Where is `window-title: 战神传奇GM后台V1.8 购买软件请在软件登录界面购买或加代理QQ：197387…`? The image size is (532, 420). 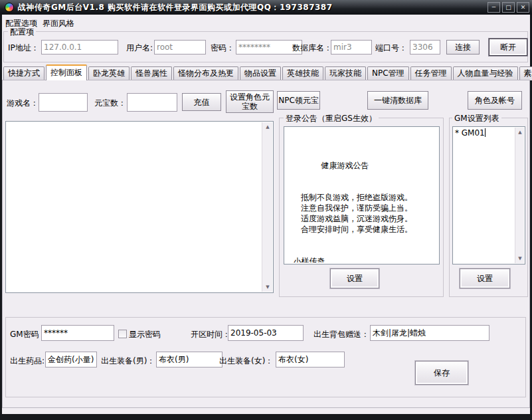
window-title: 战神传奇GM后台V1.8 购买软件请在软件登录界面购买或加代理QQ：197387… is located at coordinates (175, 8).